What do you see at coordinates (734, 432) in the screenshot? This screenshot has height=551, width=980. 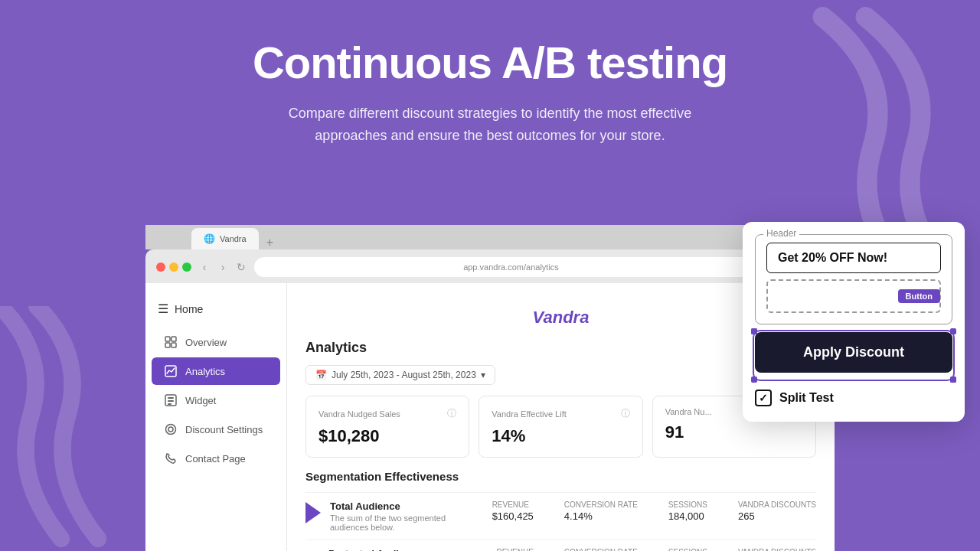 I see `metric-value-2: 91` at bounding box center [734, 432].